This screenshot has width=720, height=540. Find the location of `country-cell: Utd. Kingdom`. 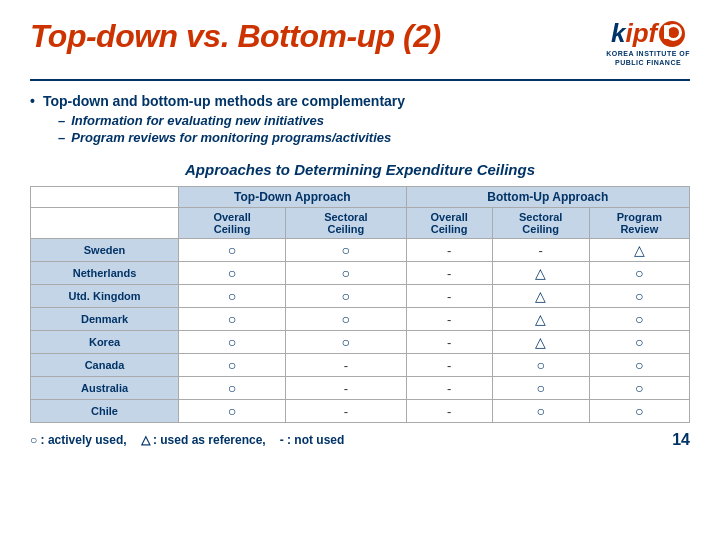

country-cell: Utd. Kingdom is located at coordinates (105, 296).